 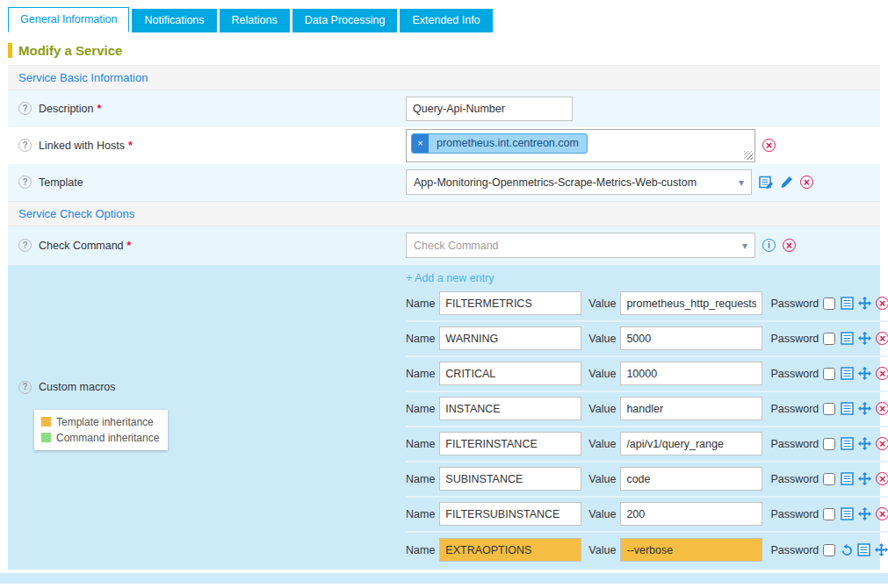 What do you see at coordinates (581, 146) in the screenshot?
I see `linked-hosts-multiselect: × prometheus.int.centreon.com` at bounding box center [581, 146].